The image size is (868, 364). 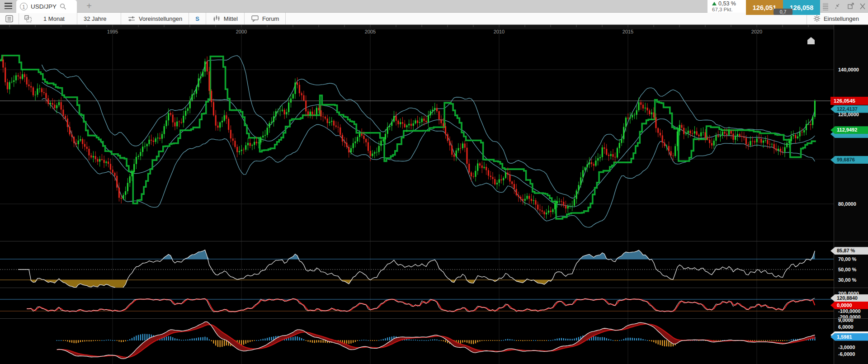 What do you see at coordinates (417, 265) in the screenshot?
I see `rsi-pane-svg` at bounding box center [417, 265].